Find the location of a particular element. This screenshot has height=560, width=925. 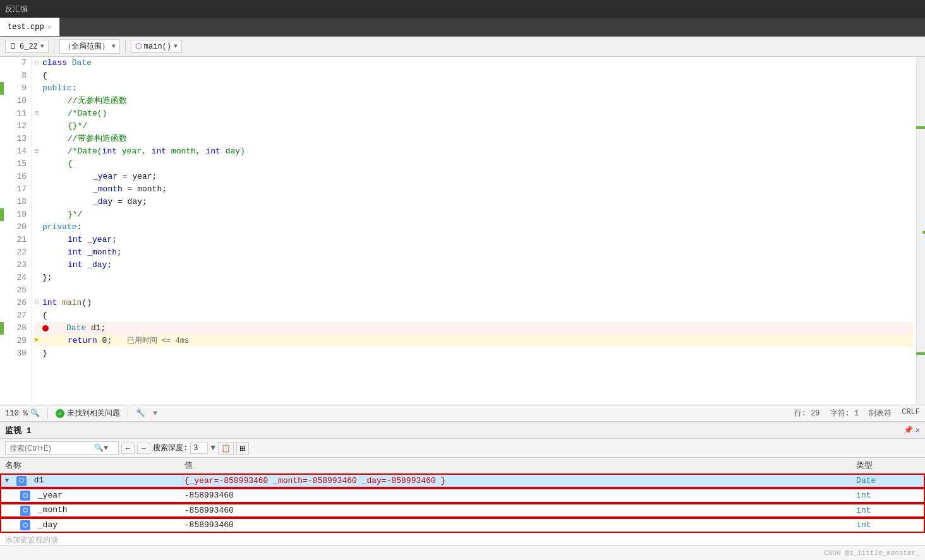

watch-add-item-row: 添加要监视的项 is located at coordinates (462, 539).